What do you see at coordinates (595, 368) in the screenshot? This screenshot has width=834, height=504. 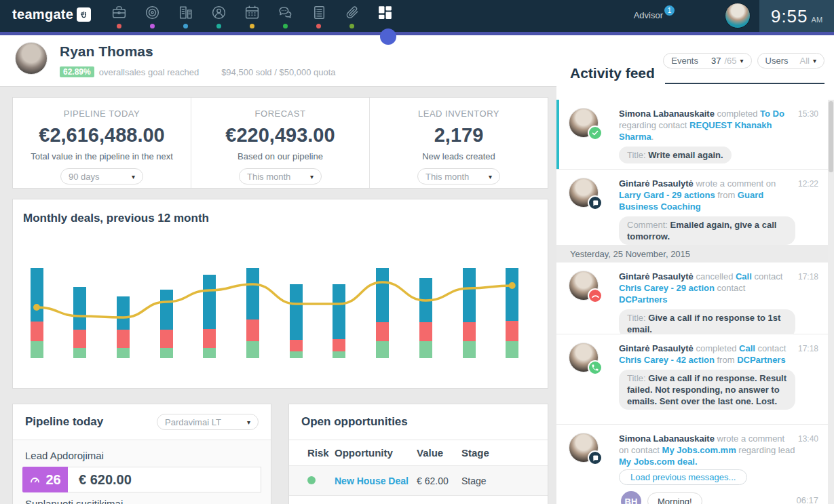 I see `phone-badge` at bounding box center [595, 368].